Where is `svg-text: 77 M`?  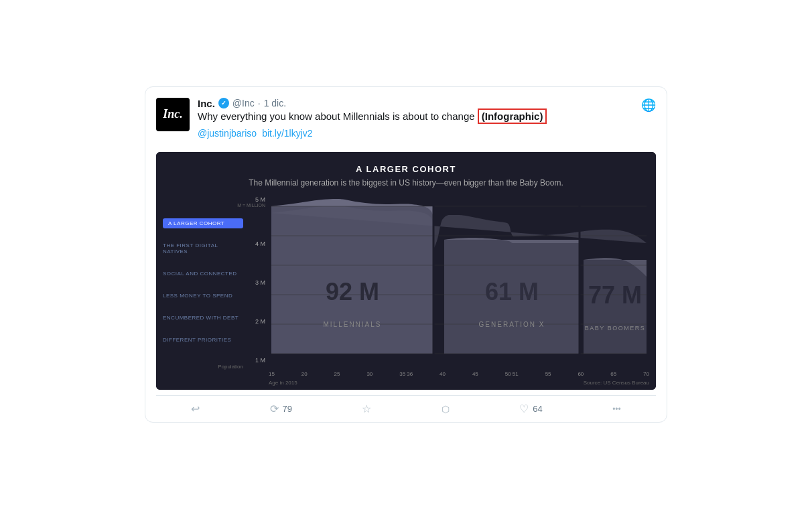 svg-text: 77 M is located at coordinates (615, 295).